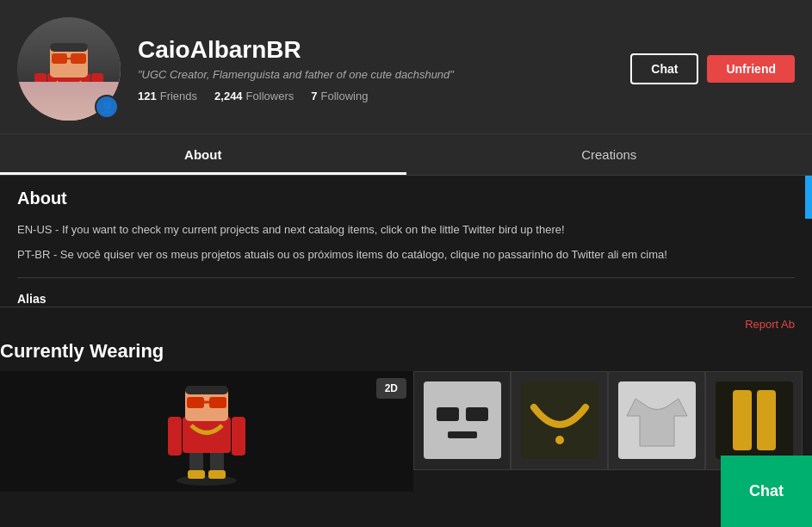 Image resolution: width=812 pixels, height=527 pixels. What do you see at coordinates (313, 96) in the screenshot?
I see `following-count: 7` at bounding box center [313, 96].